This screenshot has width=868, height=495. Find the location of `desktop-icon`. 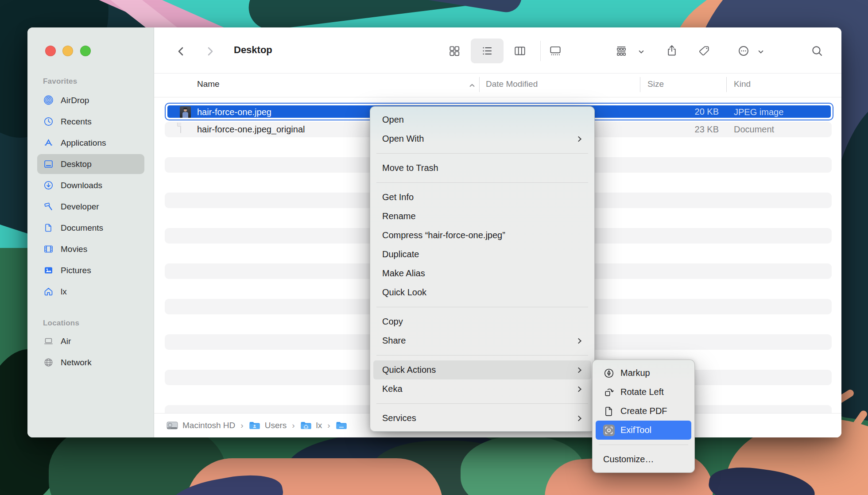

desktop-icon is located at coordinates (49, 164).